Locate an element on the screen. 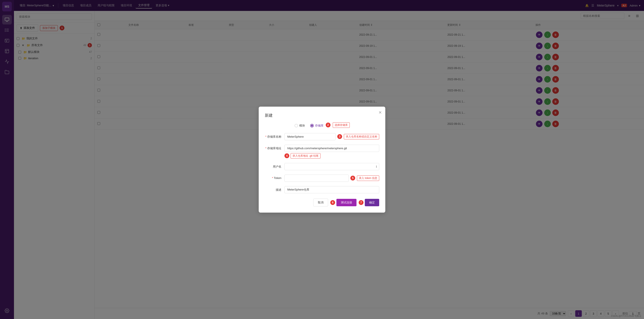  form-row-repo-name: 存储库名称 3 录入仓库名称或自定义名称 is located at coordinates (322, 137).